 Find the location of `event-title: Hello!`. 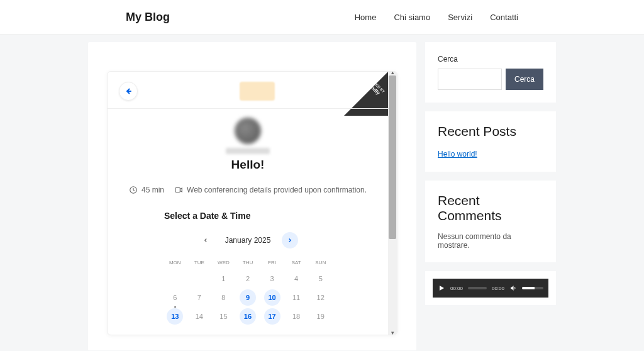

event-title: Hello! is located at coordinates (248, 165).